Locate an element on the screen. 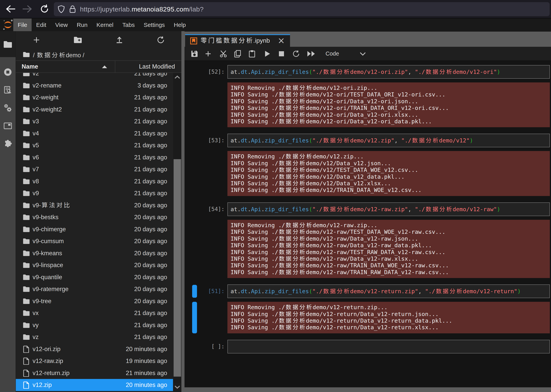  notebook-cell: [53]: at.dt.Api.zip_dir_files("./数据分析dem… is located at coordinates (368, 165).